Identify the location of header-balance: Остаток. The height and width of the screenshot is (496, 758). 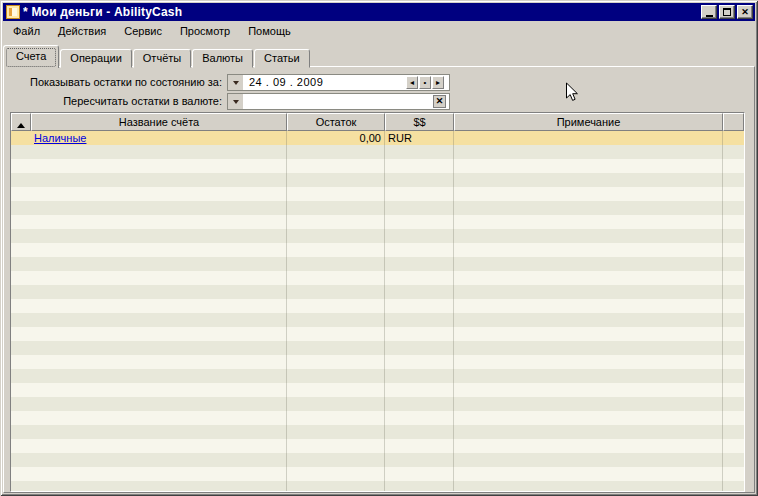
(336, 122).